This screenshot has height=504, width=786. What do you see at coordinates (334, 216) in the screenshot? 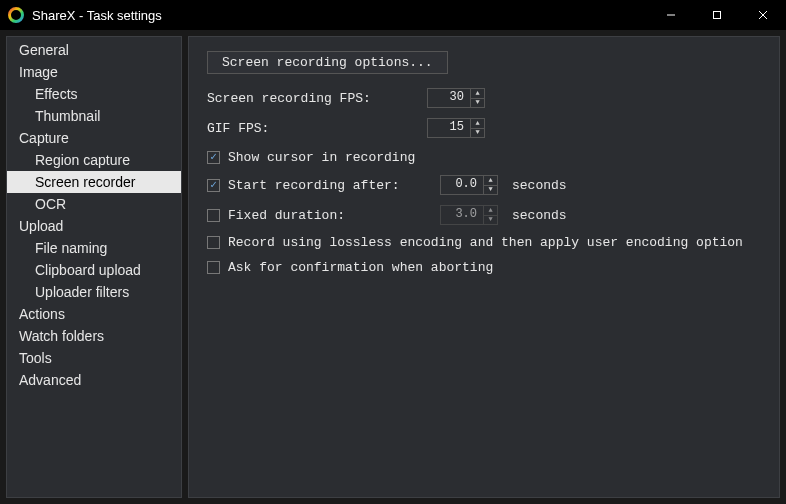
I see `fixed-duration-label: Fixed duration:` at bounding box center [334, 216].